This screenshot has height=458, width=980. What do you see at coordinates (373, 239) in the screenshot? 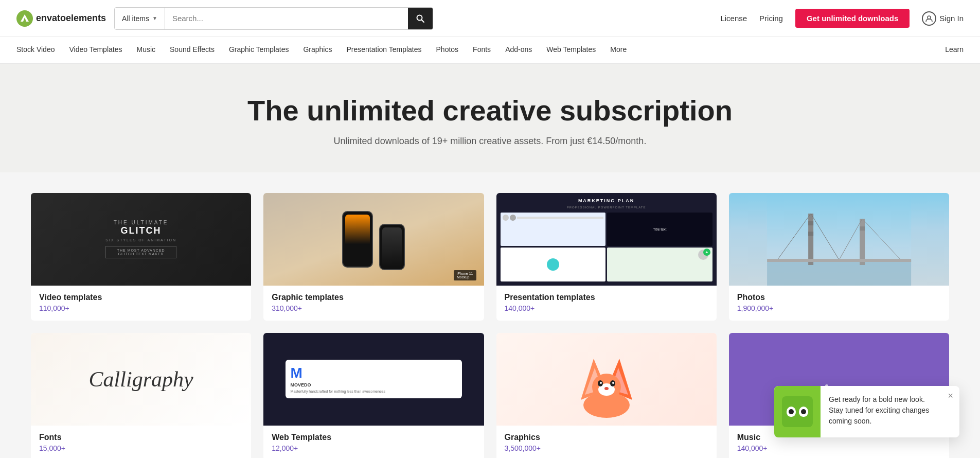
I see `graphic-template-preview: iPhone 11Mockup` at bounding box center [373, 239].